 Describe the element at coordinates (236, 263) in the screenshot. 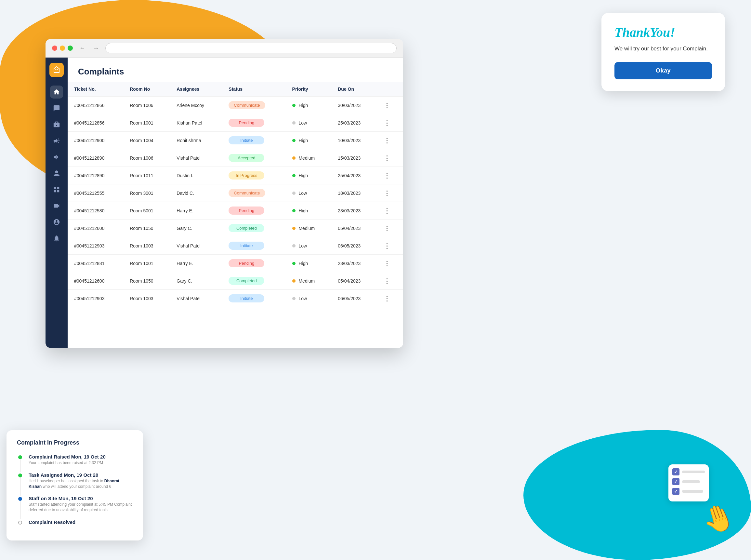

I see `table-row: #00451212881 Room 1001 Harry E. Pending …` at that location.